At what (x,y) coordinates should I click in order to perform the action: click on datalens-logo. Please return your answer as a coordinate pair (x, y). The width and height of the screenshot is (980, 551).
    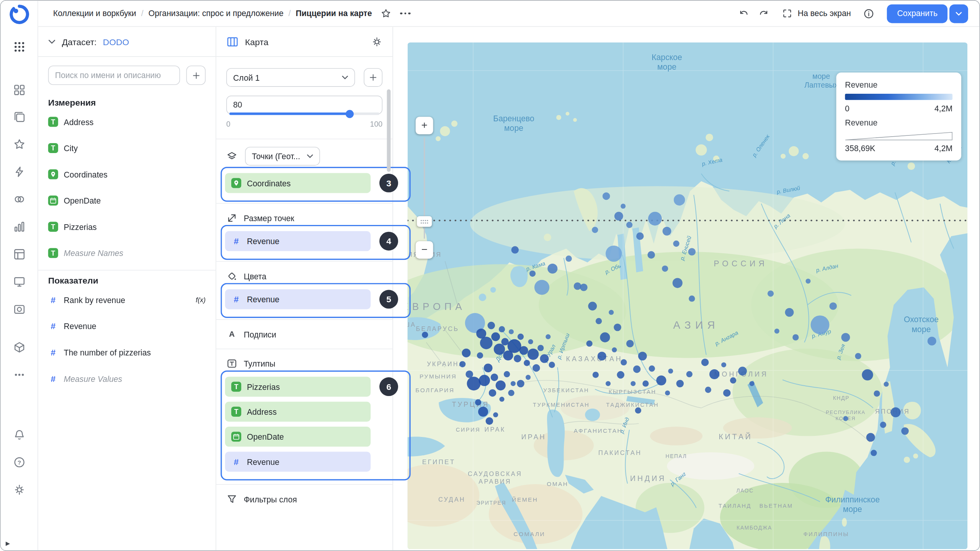
    Looking at the image, I should click on (19, 14).